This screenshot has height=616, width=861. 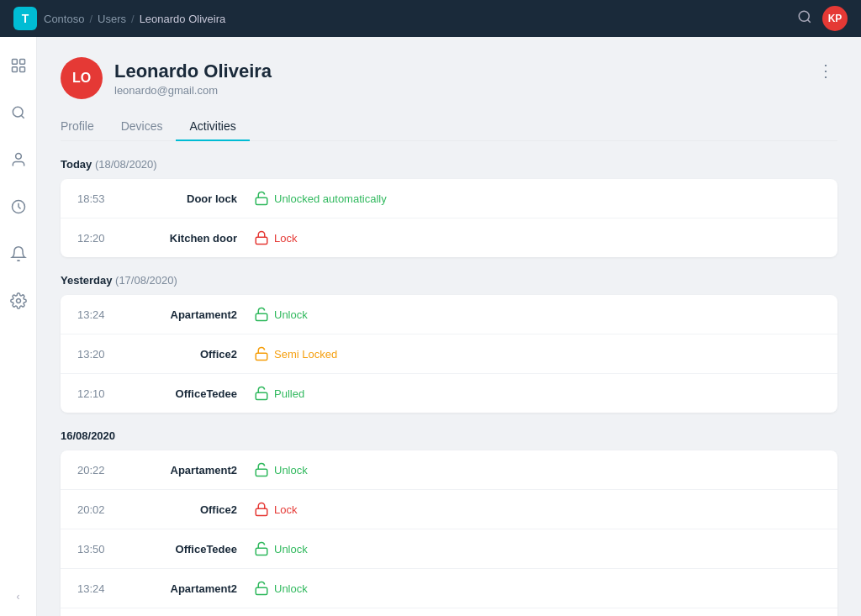 What do you see at coordinates (25, 18) in the screenshot?
I see `app-logo: T` at bounding box center [25, 18].